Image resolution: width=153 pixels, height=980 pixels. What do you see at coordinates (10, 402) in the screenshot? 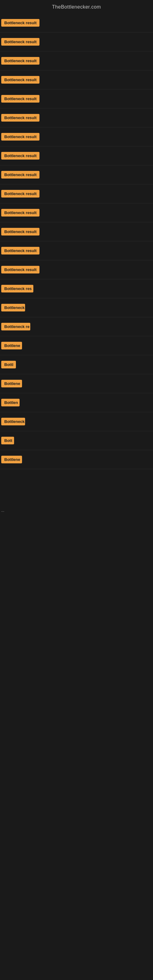
I see `bottleneck-result-button: Bottlen` at bounding box center [10, 402].